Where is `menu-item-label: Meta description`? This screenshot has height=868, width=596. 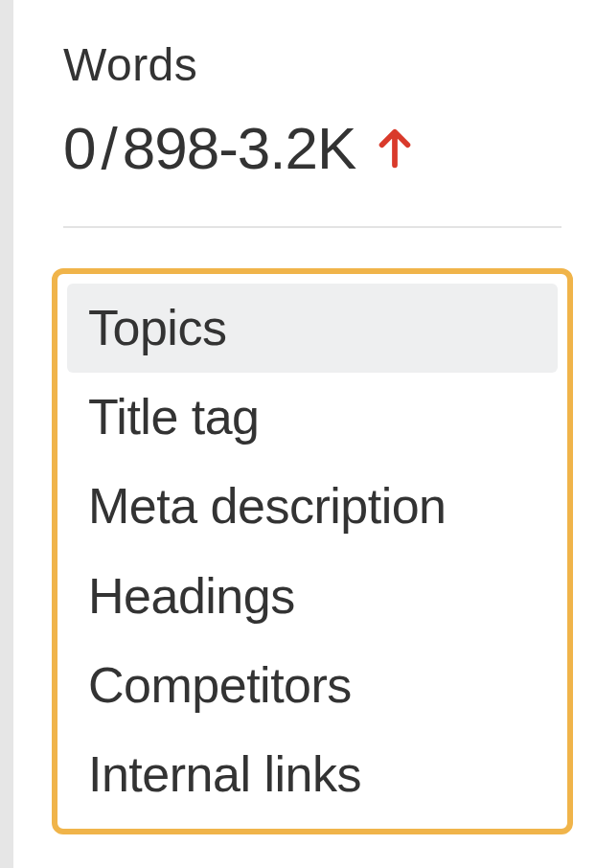
menu-item-label: Meta description is located at coordinates (267, 506).